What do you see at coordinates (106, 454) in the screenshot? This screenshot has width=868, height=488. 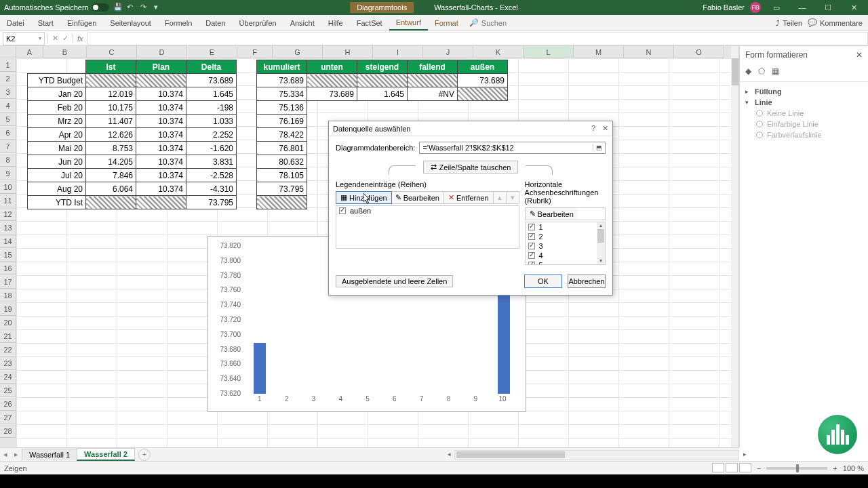 I see `sheet-tab: Wasserfall 2` at bounding box center [106, 454].